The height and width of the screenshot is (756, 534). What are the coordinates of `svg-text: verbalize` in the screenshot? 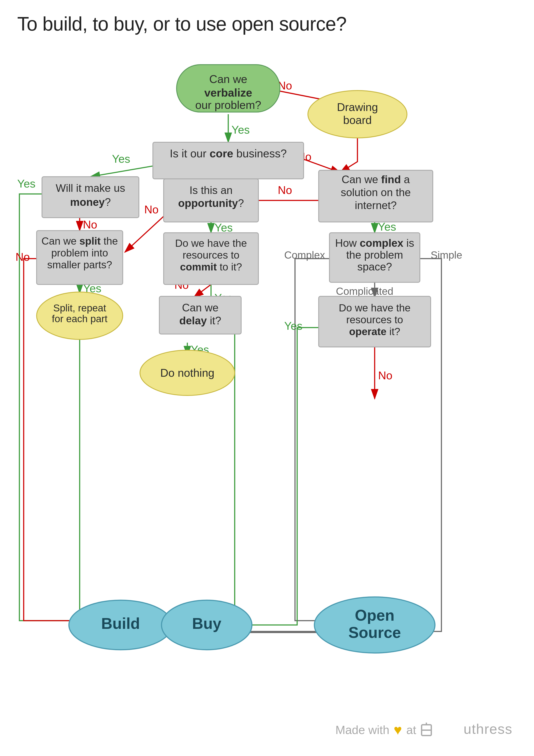 It's located at (228, 93).